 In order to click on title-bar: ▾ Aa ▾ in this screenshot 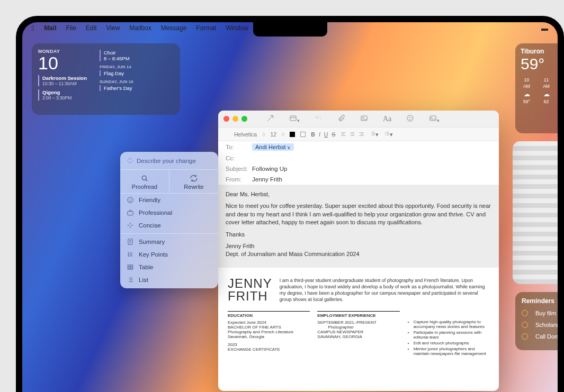, I will do `click(359, 119)`.